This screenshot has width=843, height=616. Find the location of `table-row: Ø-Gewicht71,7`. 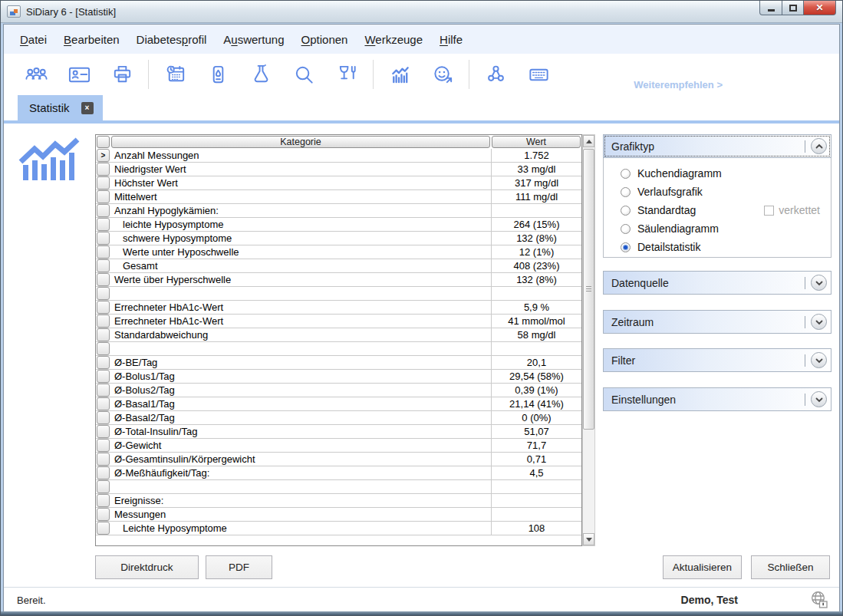

table-row: Ø-Gewicht71,7 is located at coordinates (339, 446).